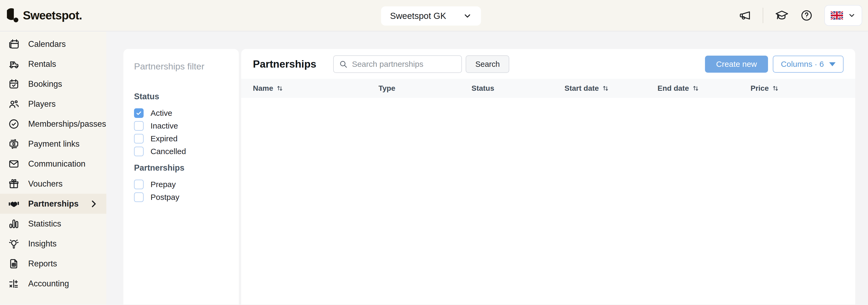  Describe the element at coordinates (518, 88) in the screenshot. I see `column-header-status: Status` at that location.